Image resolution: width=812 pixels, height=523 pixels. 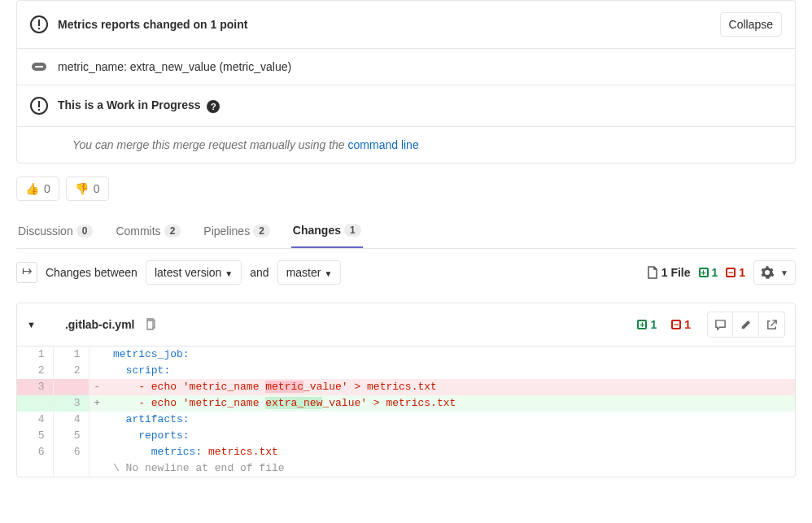 What do you see at coordinates (450, 387) in the screenshot?
I see `code-cell: - echo 'metric_name metric_value' > metr…` at bounding box center [450, 387].